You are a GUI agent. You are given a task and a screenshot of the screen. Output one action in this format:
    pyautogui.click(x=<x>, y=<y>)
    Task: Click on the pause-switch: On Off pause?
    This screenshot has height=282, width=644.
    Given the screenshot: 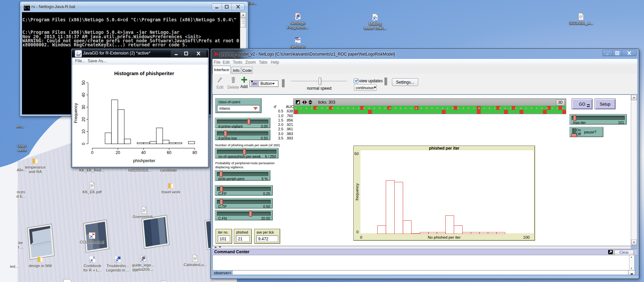 What is the action you would take?
    pyautogui.click(x=586, y=132)
    